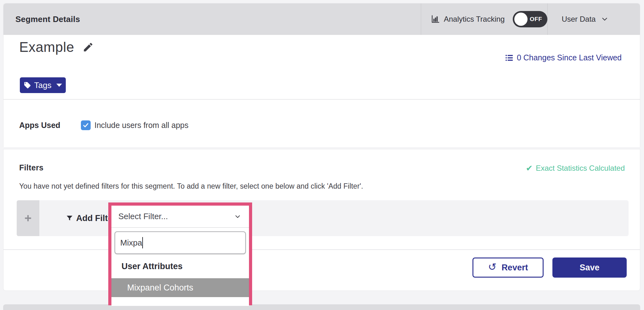  I want to click on check-icon: ✔, so click(529, 168).